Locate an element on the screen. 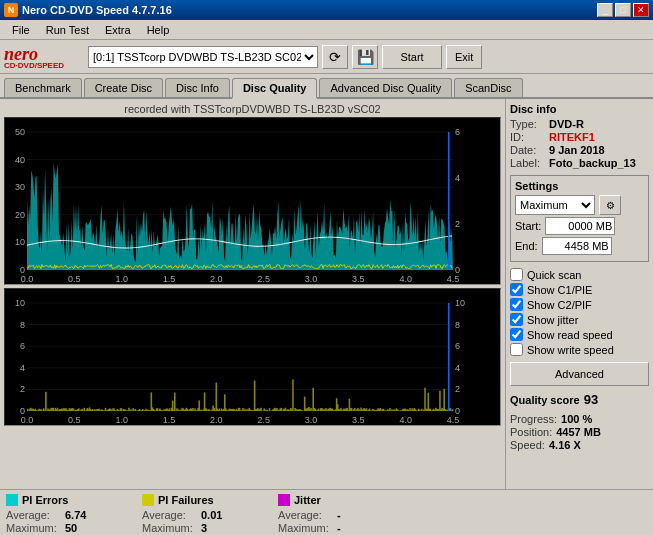 This screenshot has width=653, height=535. progress-section: Progress: 100 % Position: 4457 MB Speed:… is located at coordinates (580, 432).